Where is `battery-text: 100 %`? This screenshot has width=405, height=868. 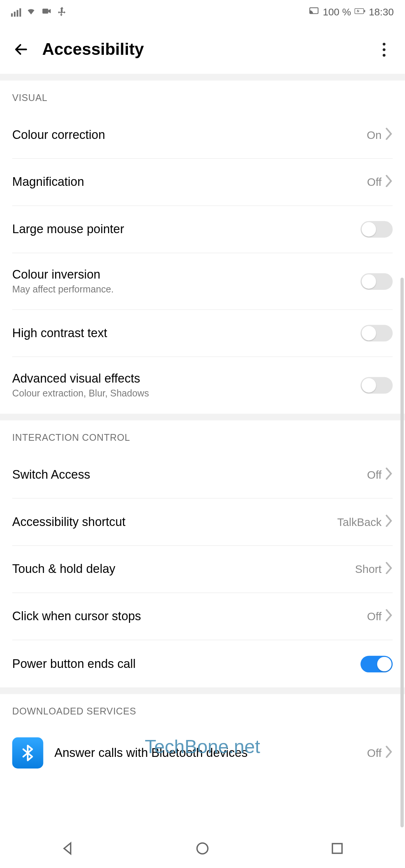
battery-text: 100 % is located at coordinates (337, 13).